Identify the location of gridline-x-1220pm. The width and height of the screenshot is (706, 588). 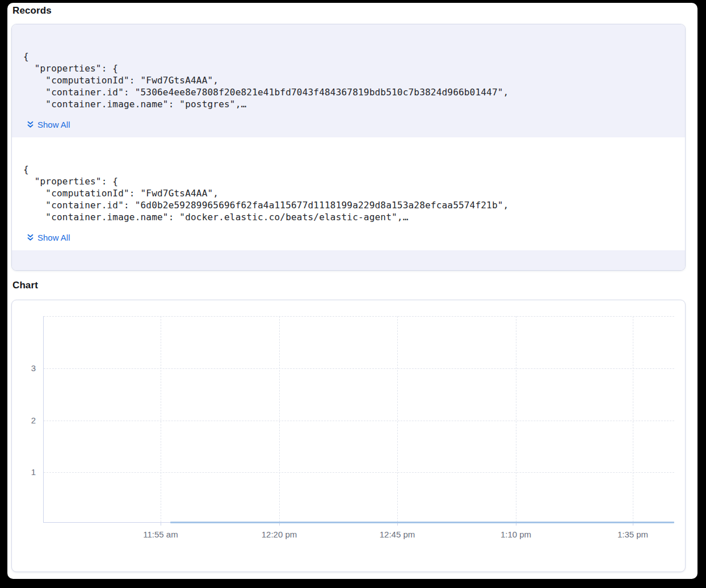
(279, 419).